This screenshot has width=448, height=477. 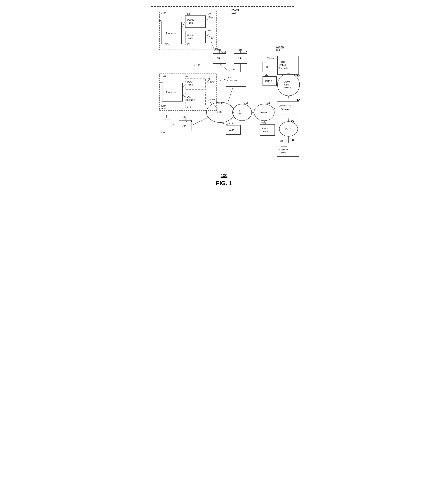 What do you see at coordinates (190, 20) in the screenshot?
I see `label-wwan-radio: WWAN` at bounding box center [190, 20].